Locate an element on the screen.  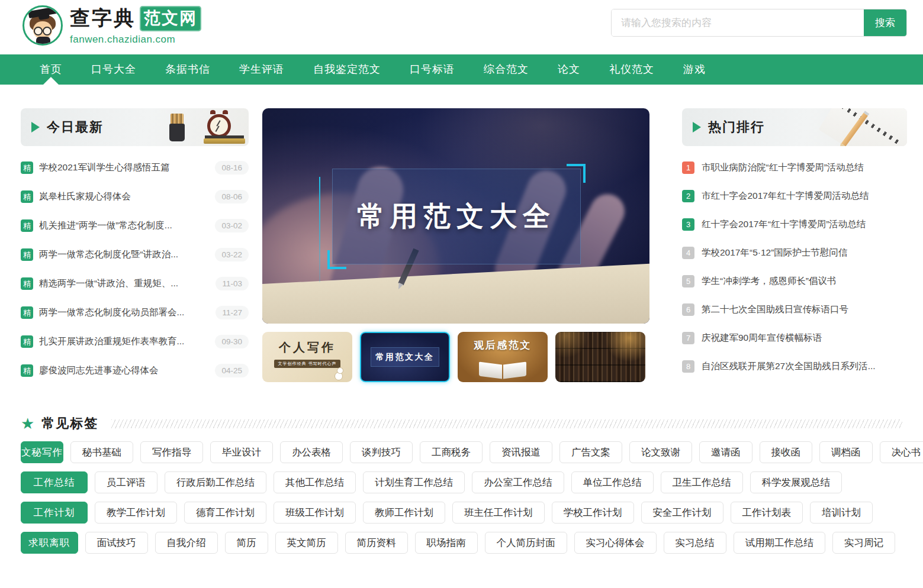
tag: 工作计划表 is located at coordinates (767, 512).